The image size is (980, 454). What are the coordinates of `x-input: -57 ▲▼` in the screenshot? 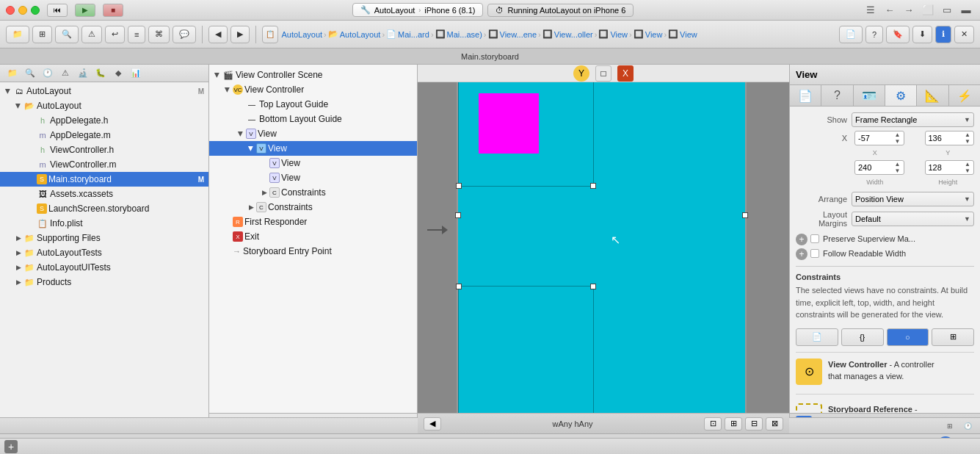 It's located at (879, 138).